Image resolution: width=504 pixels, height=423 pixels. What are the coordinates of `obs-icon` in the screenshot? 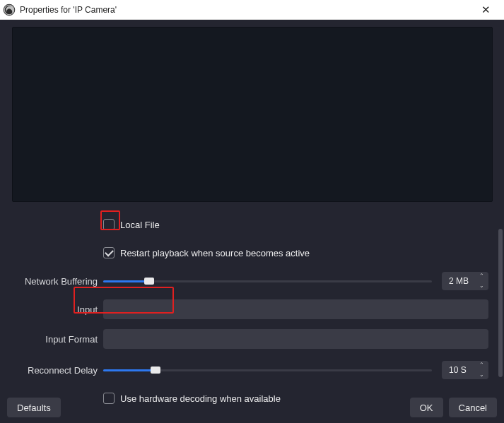 It's located at (9, 10).